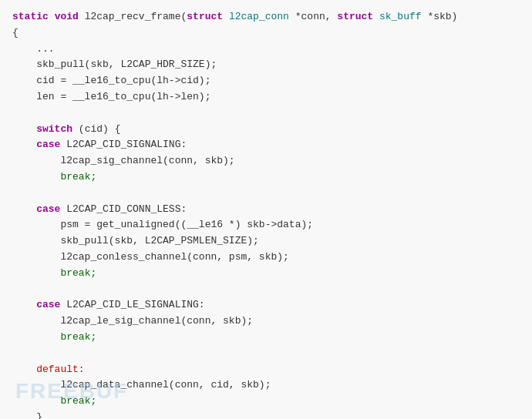  I want to click on code-line-11: break;, so click(266, 177).